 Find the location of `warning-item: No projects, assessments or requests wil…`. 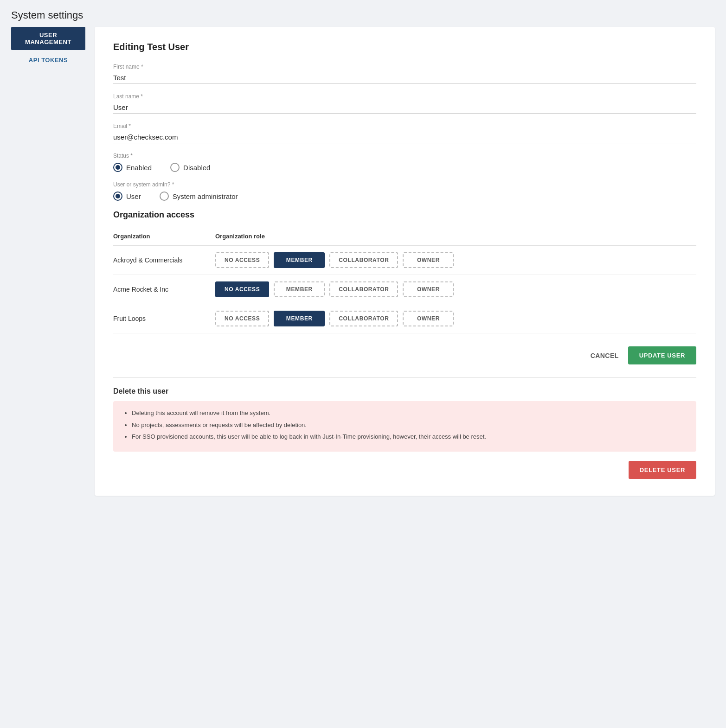

warning-item: No projects, assessments or requests wil… is located at coordinates (409, 425).